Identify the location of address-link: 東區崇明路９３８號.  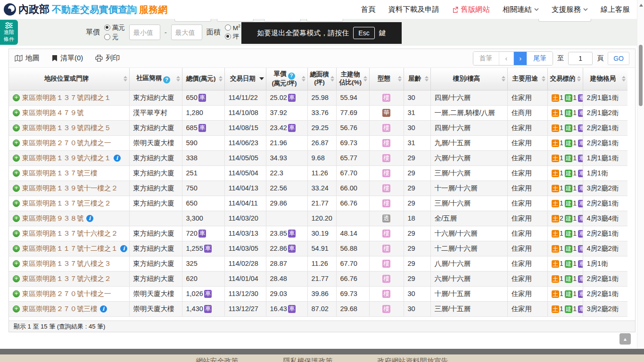
(53, 219).